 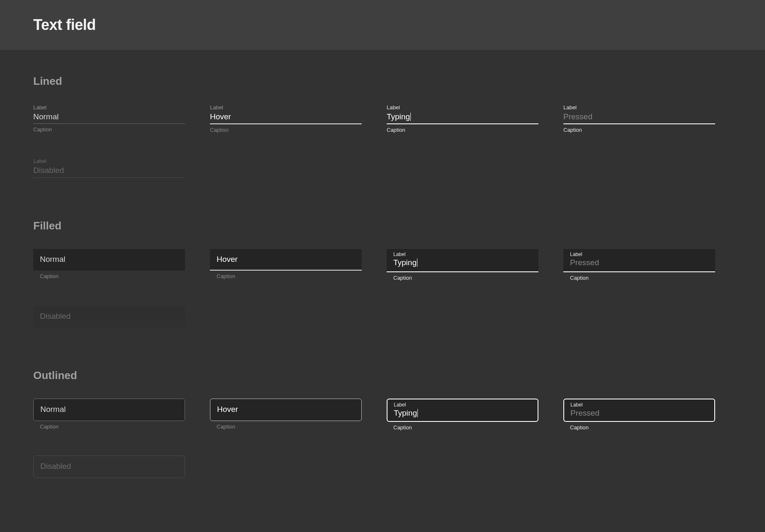 What do you see at coordinates (286, 265) in the screenshot?
I see `filled-field-hover: Hover Caption` at bounding box center [286, 265].